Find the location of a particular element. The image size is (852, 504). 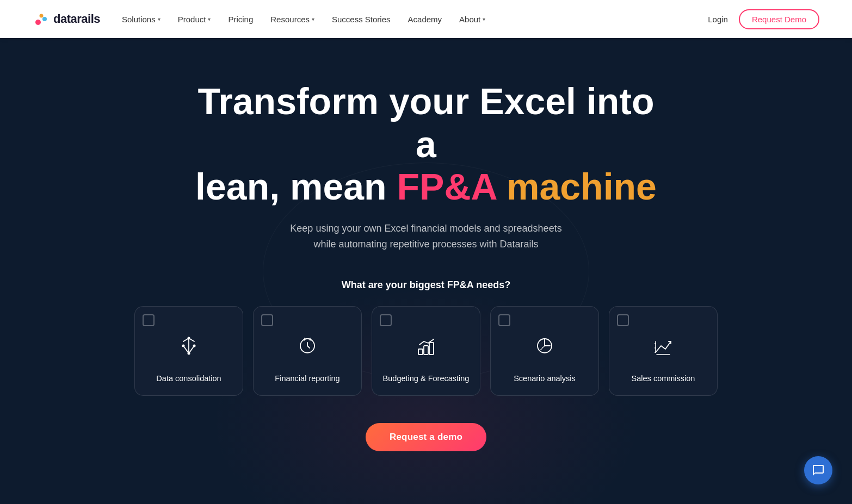

card-label-reporting: Financial reporting is located at coordinates (307, 379).